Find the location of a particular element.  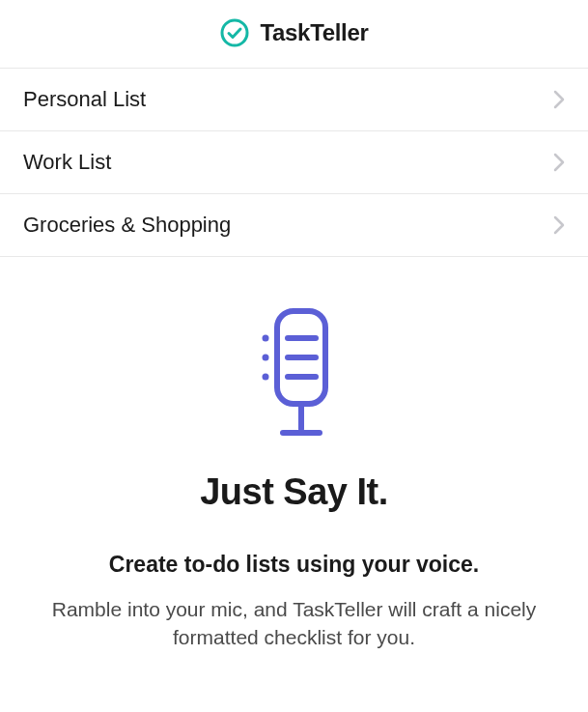

list-item-label: Groceries & Shopping is located at coordinates (127, 225).